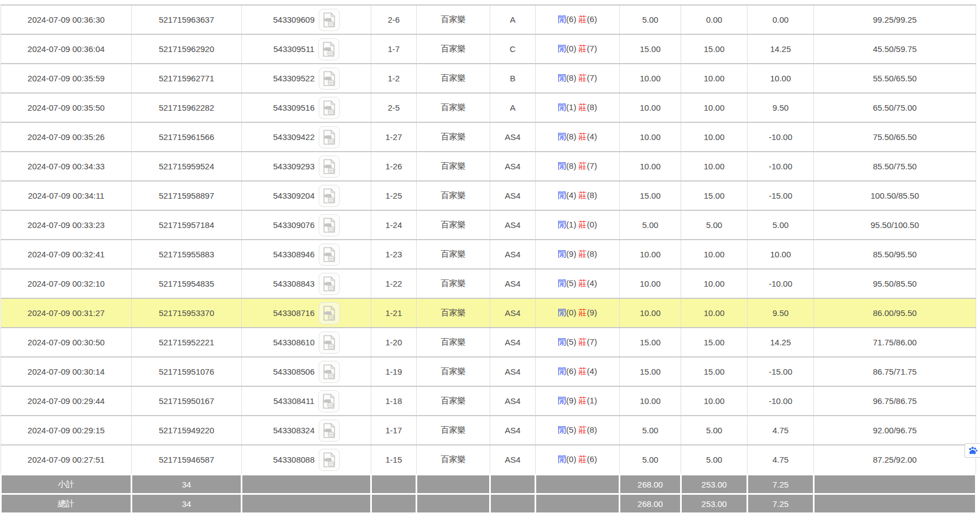 The height and width of the screenshot is (518, 980). Describe the element at coordinates (895, 372) in the screenshot. I see `balance: 86.75/71.75` at that location.